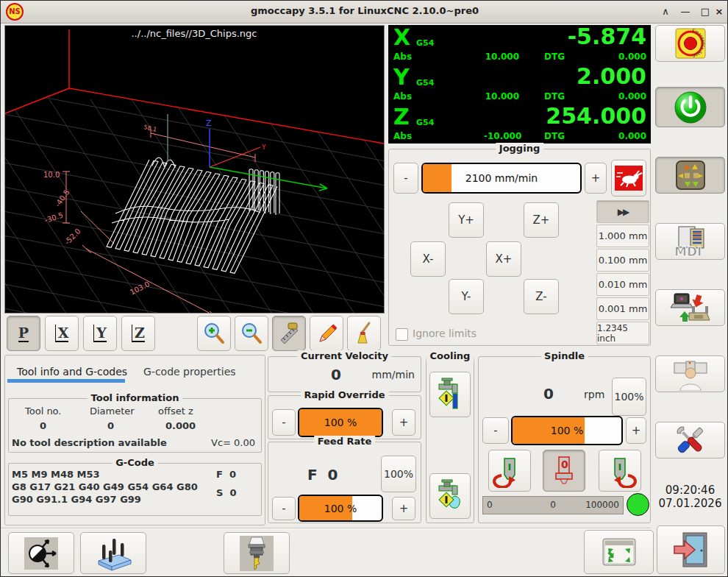 This screenshot has width=728, height=577. I want to click on spindle-reset-button: 100%, so click(629, 397).